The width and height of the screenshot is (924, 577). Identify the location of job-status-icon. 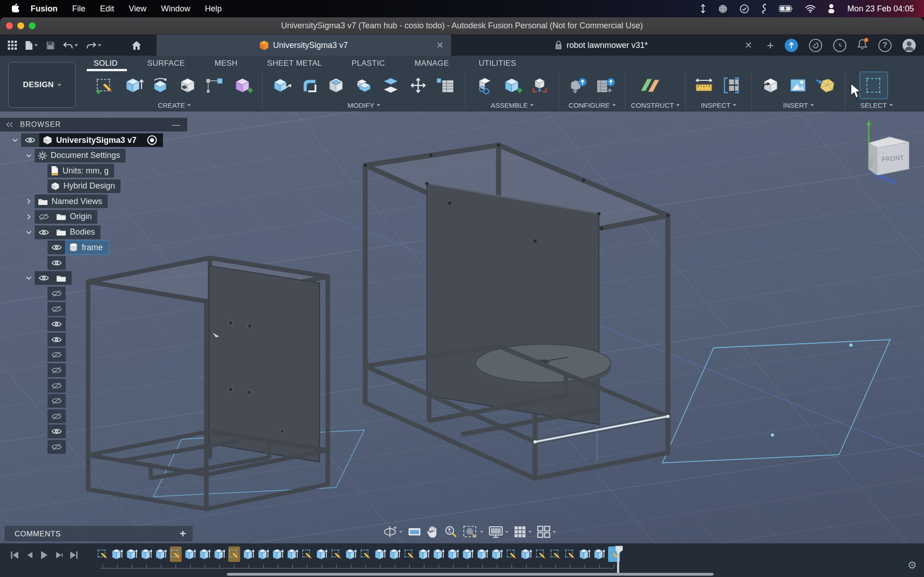
(815, 46).